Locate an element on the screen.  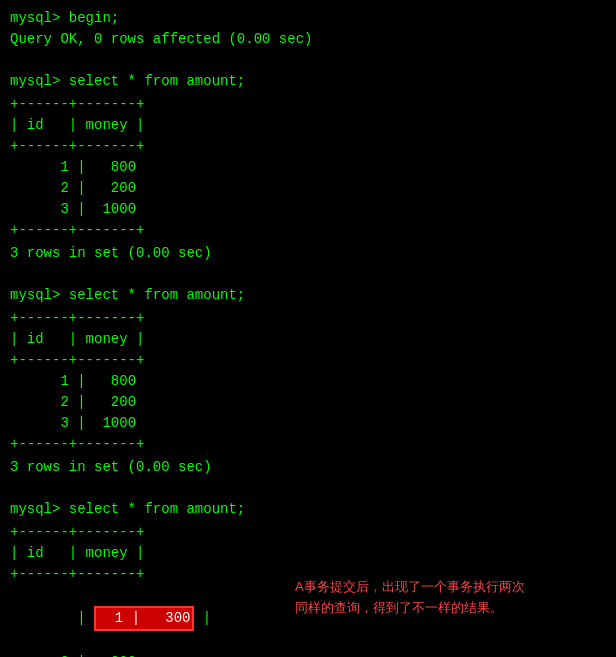
select1-command: mysql> select * from amount; is located at coordinates (308, 82).